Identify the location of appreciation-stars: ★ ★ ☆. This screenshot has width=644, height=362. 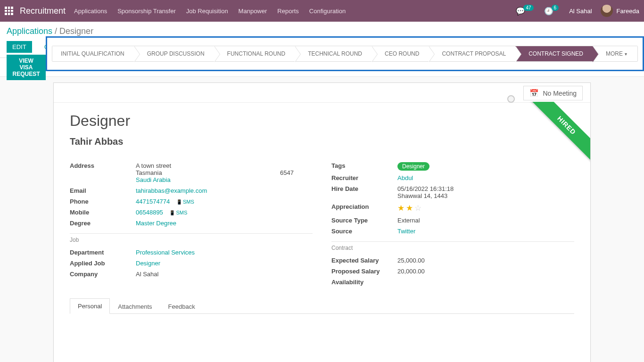
(486, 208).